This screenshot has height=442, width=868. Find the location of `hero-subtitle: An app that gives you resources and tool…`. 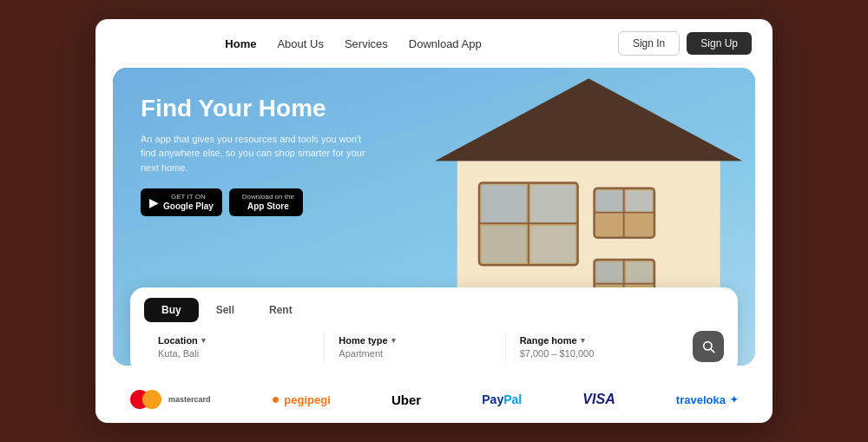

hero-subtitle: An app that gives you resources and tool… is located at coordinates (253, 154).